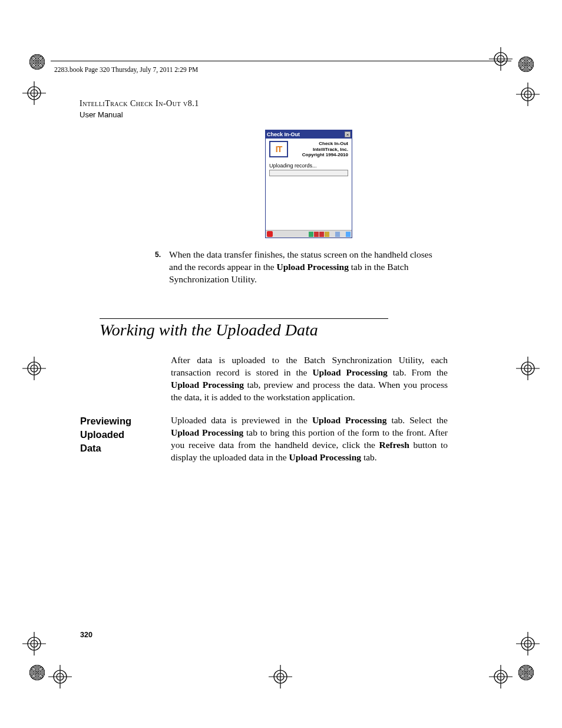 This screenshot has height=728, width=562. Describe the element at coordinates (244, 318) in the screenshot. I see `section-rule` at that location.